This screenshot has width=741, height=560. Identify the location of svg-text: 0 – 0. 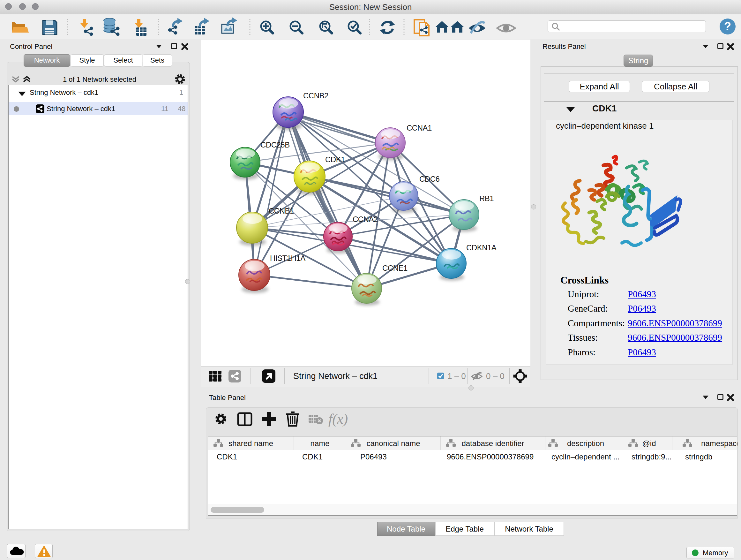
(495, 376).